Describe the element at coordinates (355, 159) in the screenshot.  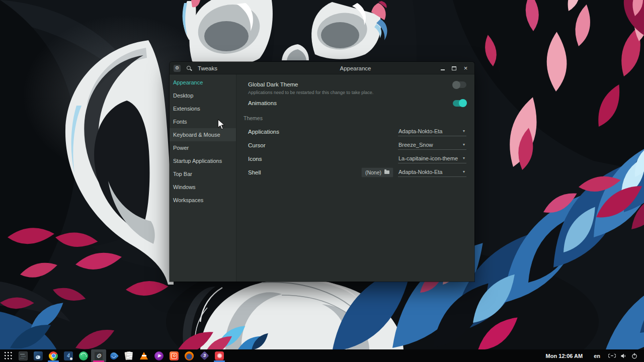
I see `theme-row-icons: IconsLa-capitaine-icon-theme▾` at that location.